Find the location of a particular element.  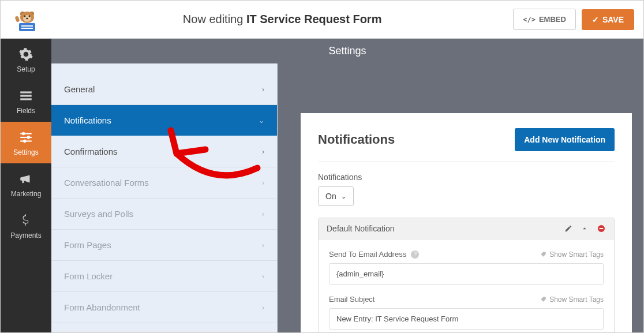

sub-item-confirmations: Confirmations › is located at coordinates (164, 152).